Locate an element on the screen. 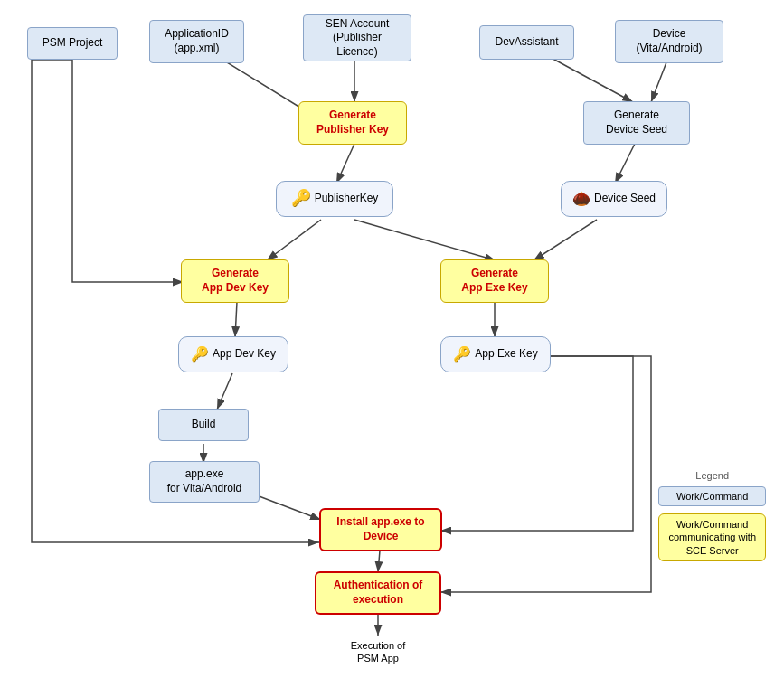 The height and width of the screenshot is (678, 784). publisher-key-node: 🔑 PublisherKey is located at coordinates (335, 199).